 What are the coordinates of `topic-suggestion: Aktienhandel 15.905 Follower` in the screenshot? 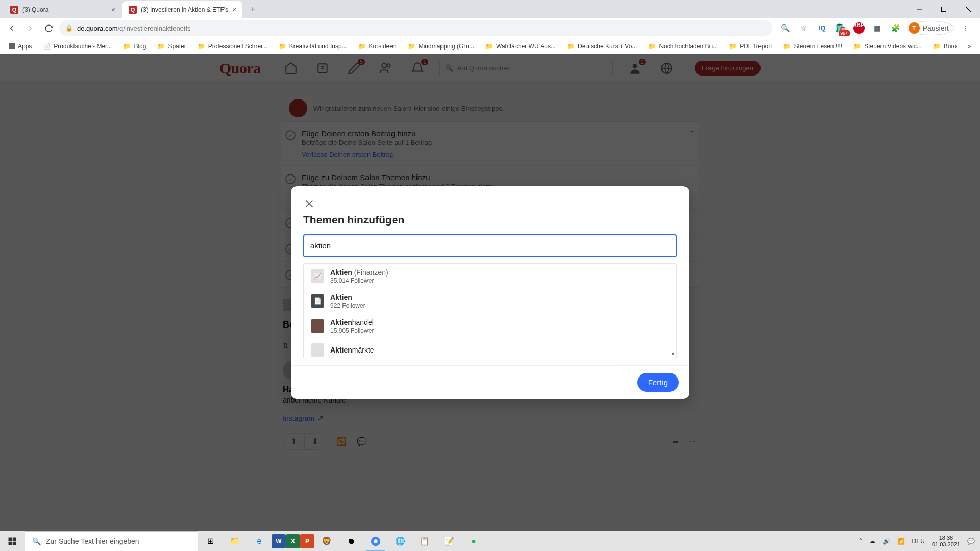 It's located at (490, 327).